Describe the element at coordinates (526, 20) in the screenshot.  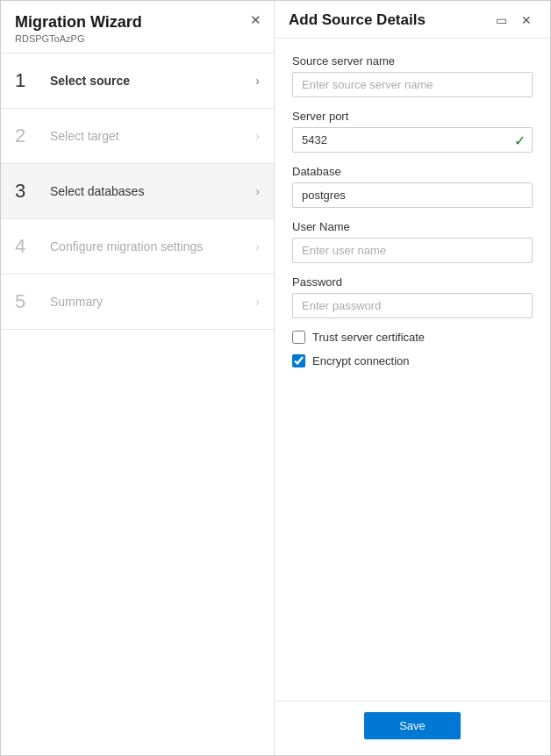
I see `close-panel-button: ✕` at that location.